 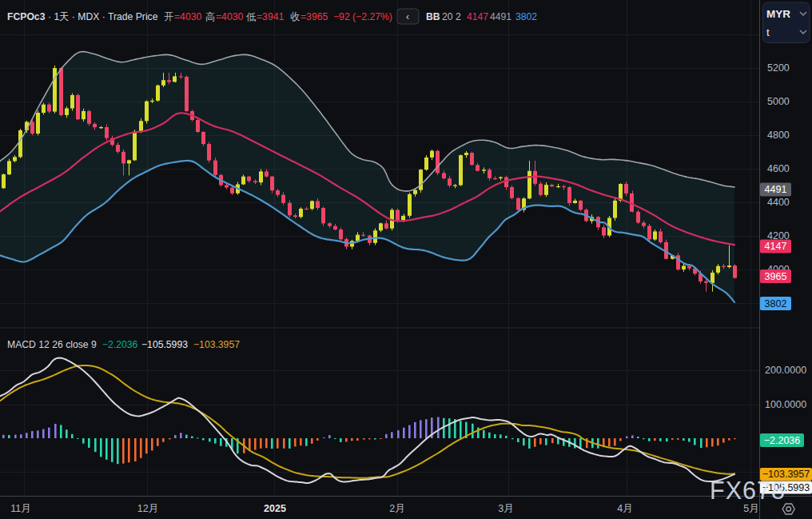 I want to click on svg-text: 4800, so click(x=778, y=135).